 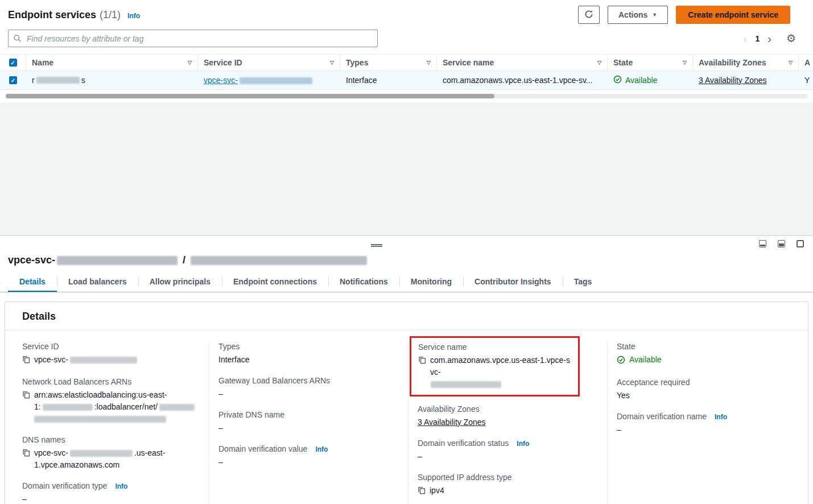 What do you see at coordinates (782, 243) in the screenshot?
I see `panel-layout-icons` at bounding box center [782, 243].